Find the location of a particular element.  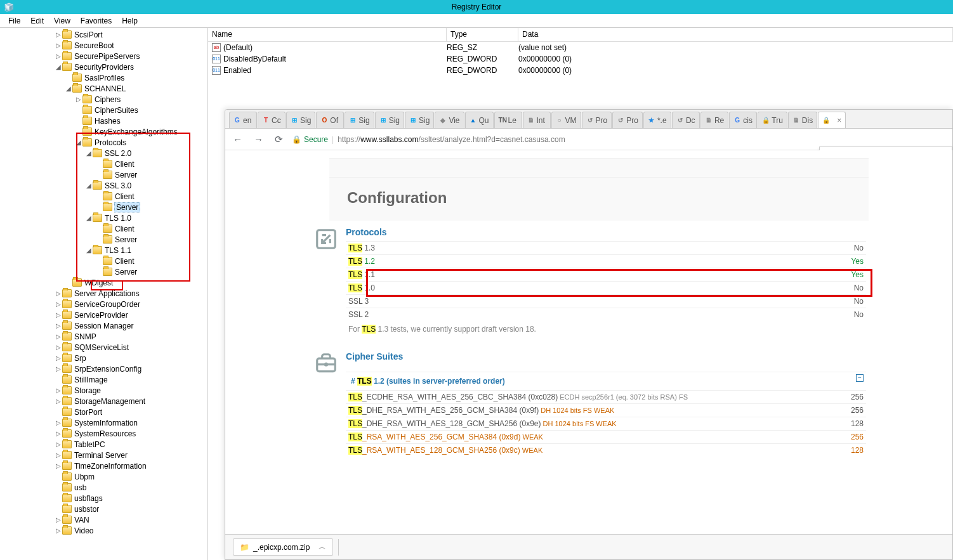

browser-tab: T Cc is located at coordinates (272, 120).